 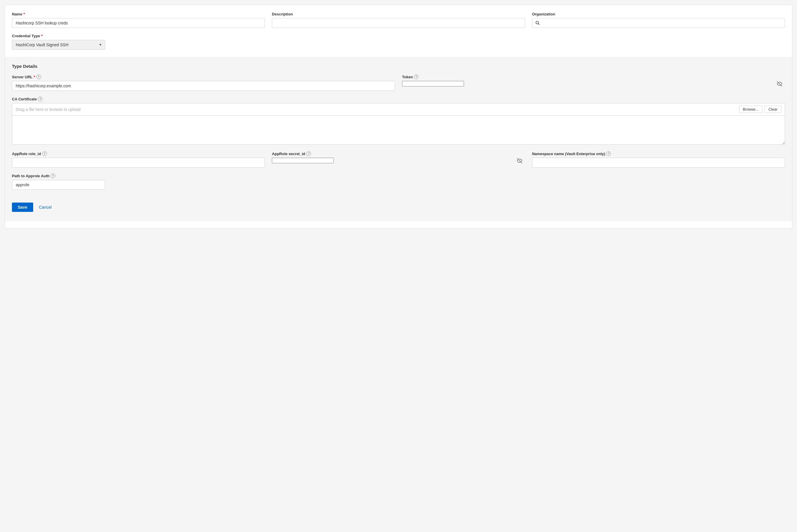 I want to click on server-url-token-row: Server URL * ? Token ?, so click(x=398, y=83).